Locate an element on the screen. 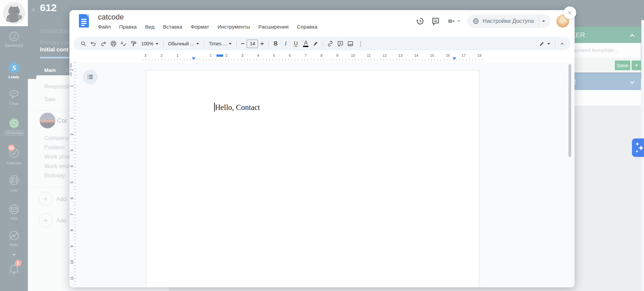 This screenshot has width=644, height=291. document-outline-button is located at coordinates (90, 77).